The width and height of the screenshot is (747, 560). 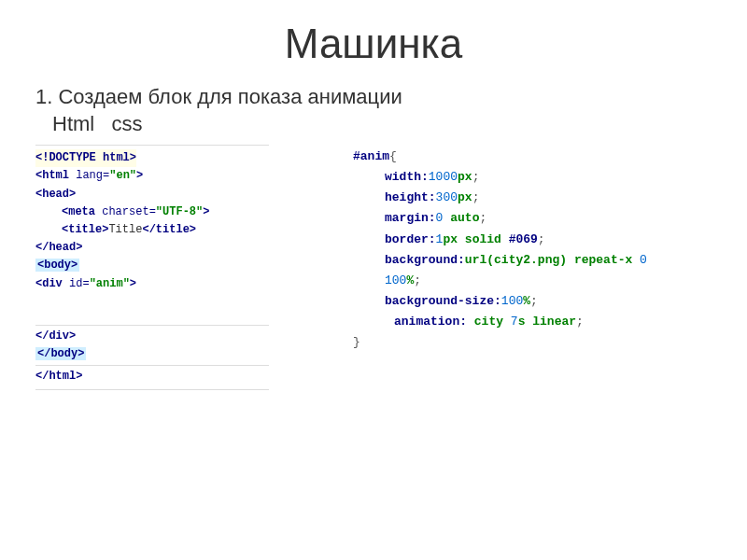 I want to click on body-line-1: 1. Создаем блок для показа анимации, so click(x=391, y=97).